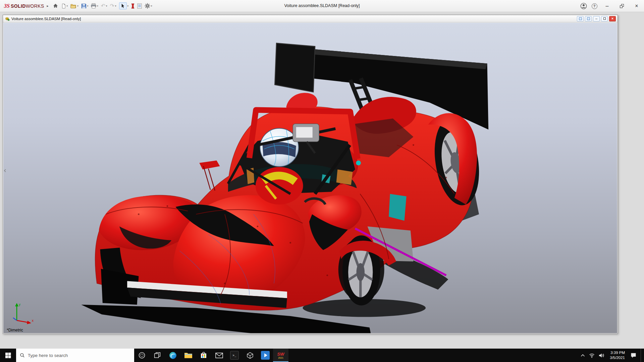 This screenshot has width=644, height=362. I want to click on system-tray: 3:39 PM 3/5/2021, so click(610, 355).